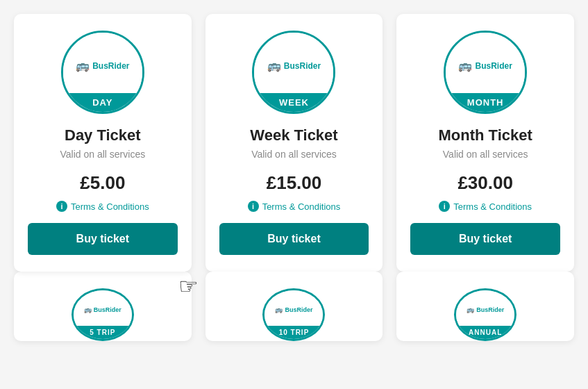 The image size is (588, 389). Describe the element at coordinates (103, 65) in the screenshot. I see `brand-day: 🚌 BusRider` at that location.